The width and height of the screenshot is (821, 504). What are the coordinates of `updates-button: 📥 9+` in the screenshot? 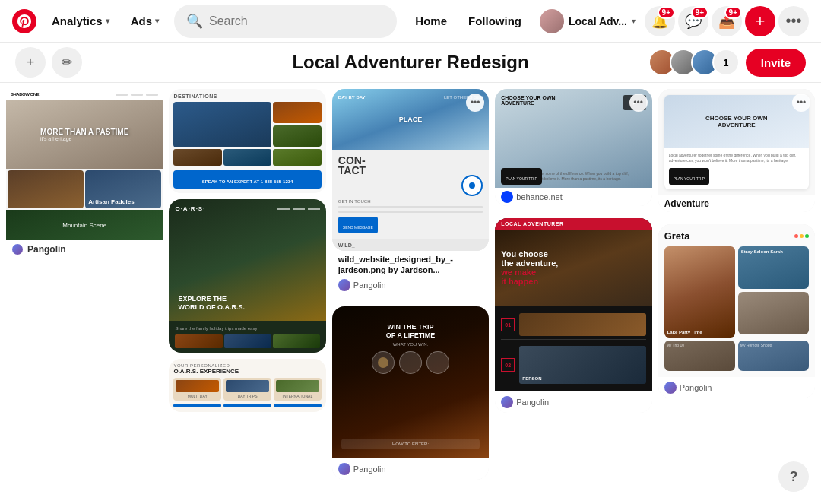 It's located at (727, 21).